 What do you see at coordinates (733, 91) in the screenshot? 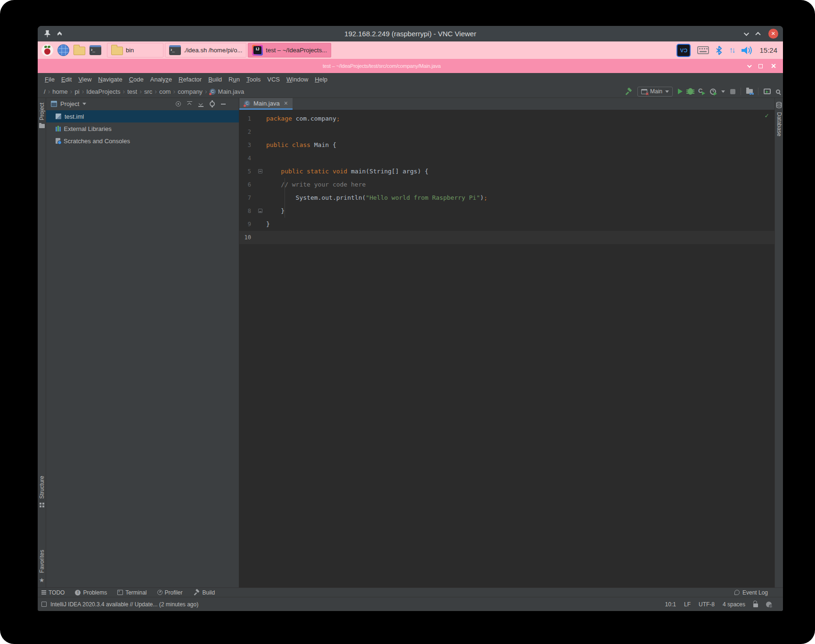
I see `stop-button` at bounding box center [733, 91].